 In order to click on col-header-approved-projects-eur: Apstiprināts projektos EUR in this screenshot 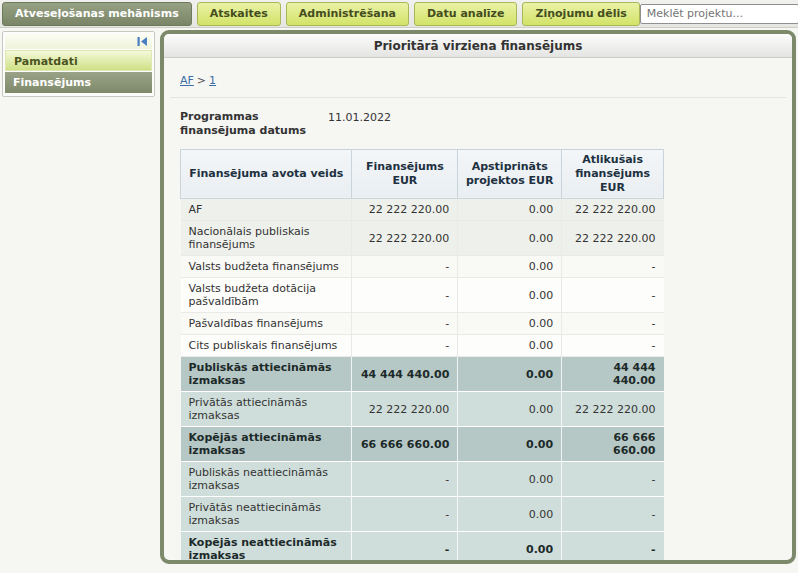, I will do `click(510, 174)`.